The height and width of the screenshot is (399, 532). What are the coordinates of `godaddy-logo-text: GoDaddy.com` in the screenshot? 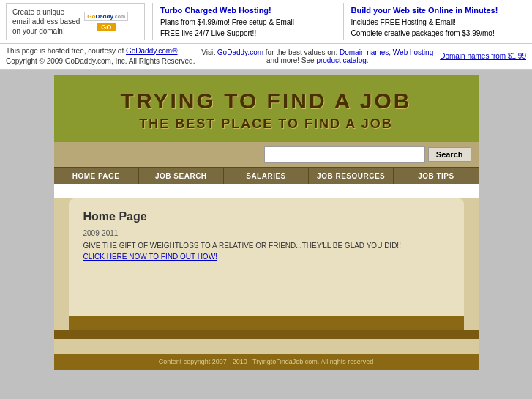 It's located at (106, 16).